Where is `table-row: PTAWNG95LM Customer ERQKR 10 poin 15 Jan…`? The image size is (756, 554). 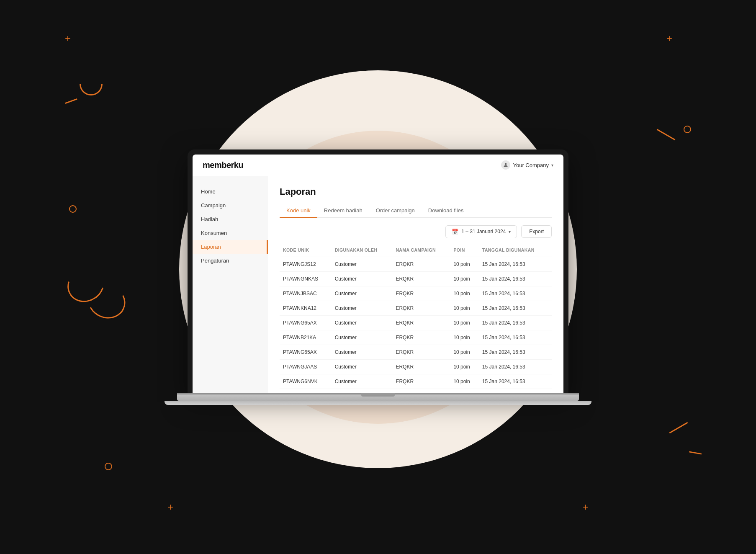
table-row: PTAWNG95LM Customer ERQKR 10 poin 15 Jan… is located at coordinates (416, 391).